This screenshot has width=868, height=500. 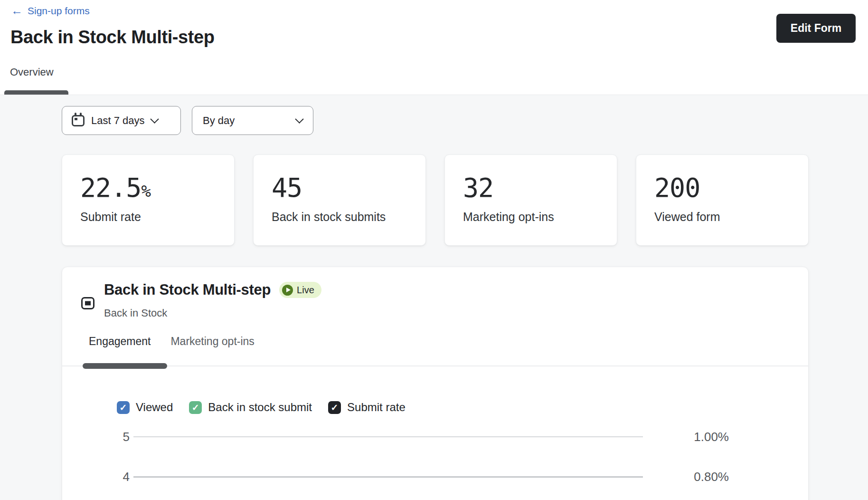 I want to click on legend-item-submit-rate: ✓ Submit rate, so click(x=367, y=407).